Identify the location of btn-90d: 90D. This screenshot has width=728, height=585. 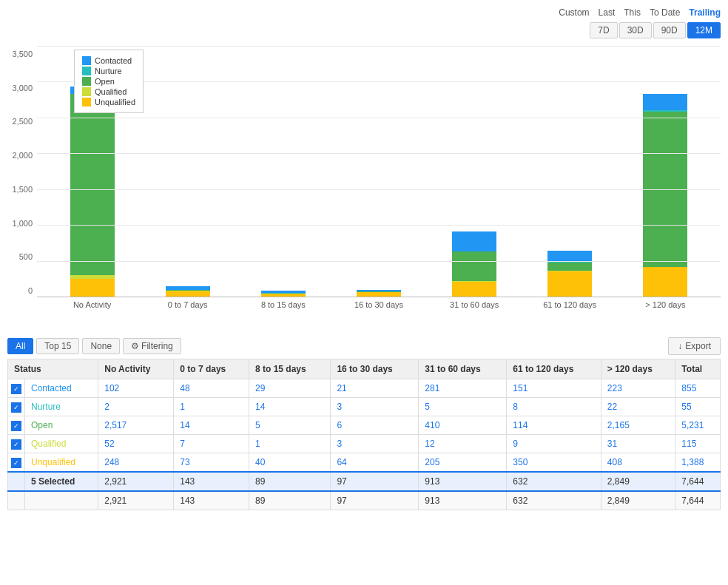
(670, 30).